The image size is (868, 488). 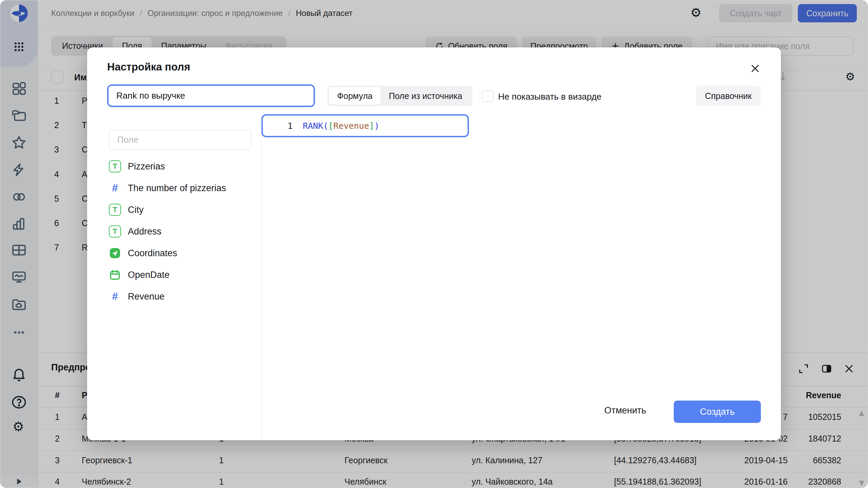 I want to click on create-button: Создать, so click(x=717, y=412).